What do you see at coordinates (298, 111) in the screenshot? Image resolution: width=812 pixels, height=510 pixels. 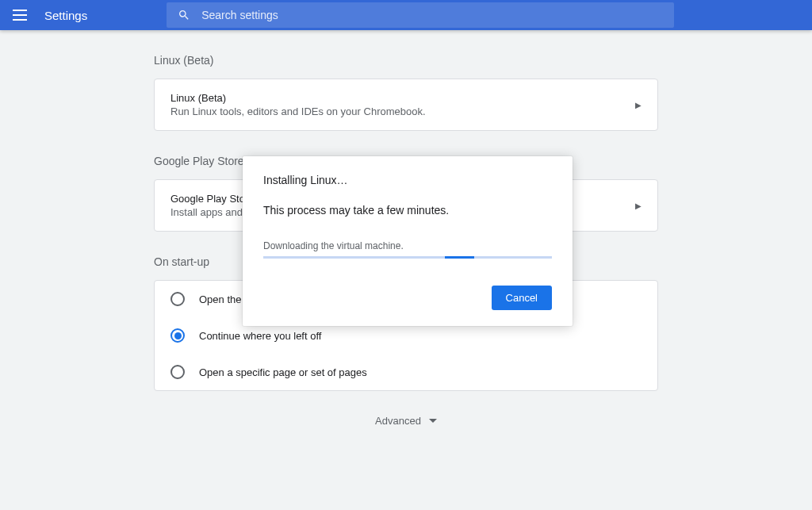 I see `linux-row-subtitle: Run Linux tools, editors and IDEs on you…` at bounding box center [298, 111].